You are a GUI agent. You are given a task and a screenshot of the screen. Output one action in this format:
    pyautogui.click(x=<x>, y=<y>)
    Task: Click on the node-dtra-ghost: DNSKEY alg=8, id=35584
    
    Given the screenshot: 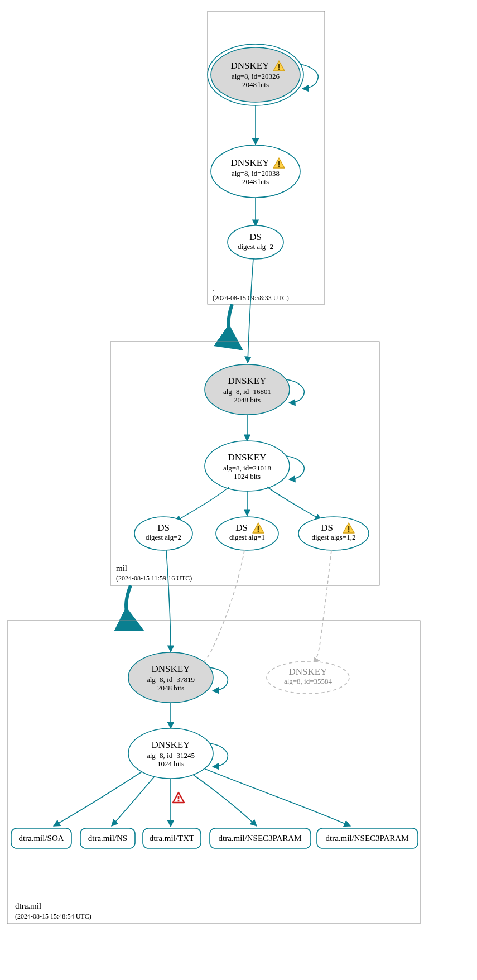 What is the action you would take?
    pyautogui.click(x=308, y=678)
    